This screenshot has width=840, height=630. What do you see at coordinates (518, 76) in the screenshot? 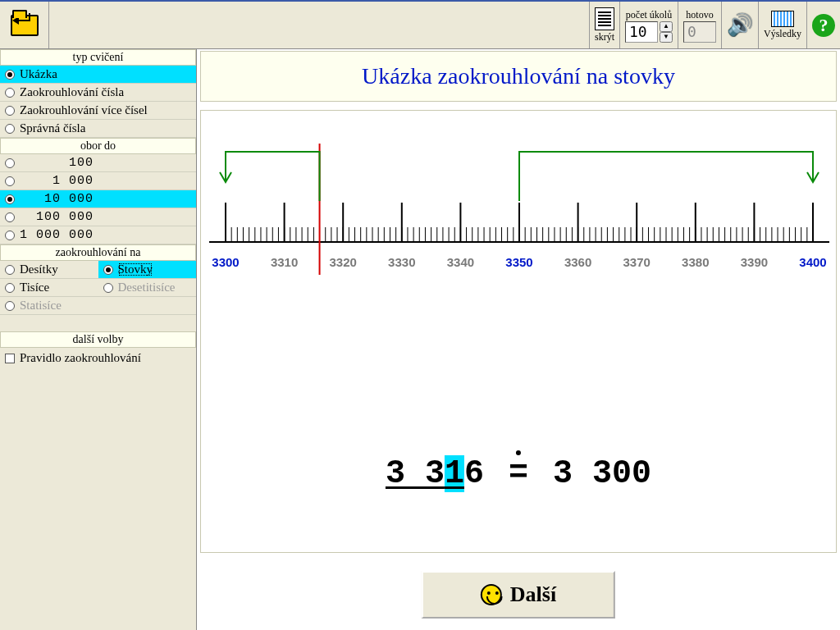
I see `page-title: Ukázka zaokrouhlování na stovky` at bounding box center [518, 76].